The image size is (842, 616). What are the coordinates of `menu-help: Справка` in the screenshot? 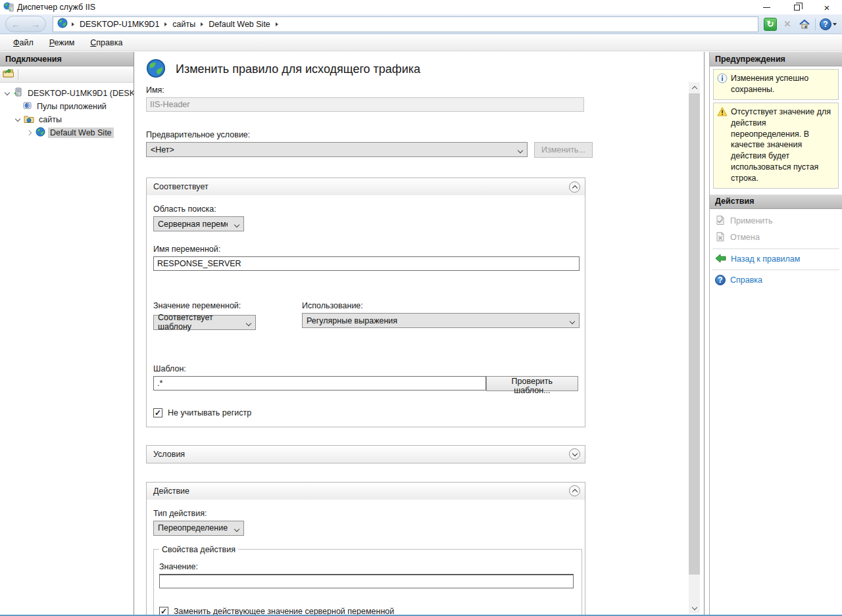 It's located at (107, 43).